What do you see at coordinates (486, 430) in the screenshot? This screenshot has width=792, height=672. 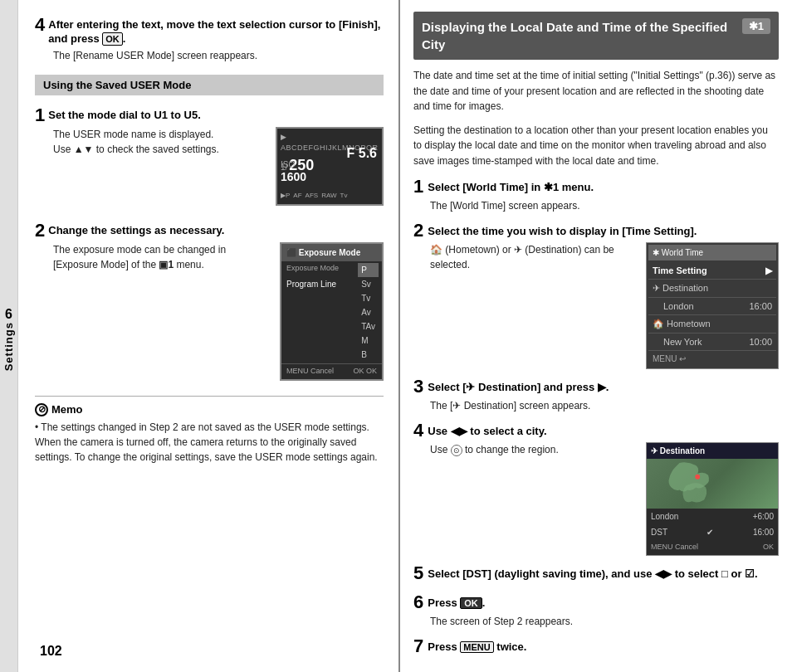 I see `right-step-4-header: Use ◀▶ to select a city.` at bounding box center [486, 430].